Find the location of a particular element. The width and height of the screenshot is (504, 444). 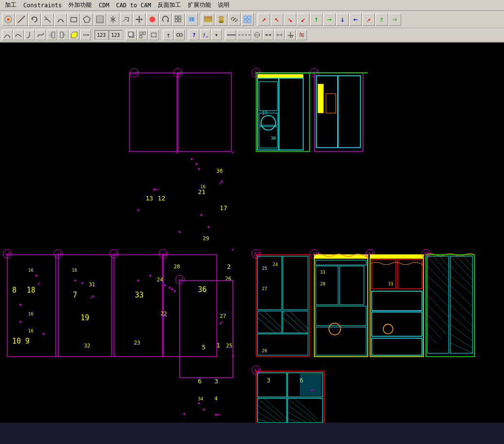

menu-waijia: 外加功能 is located at coordinates (80, 5).